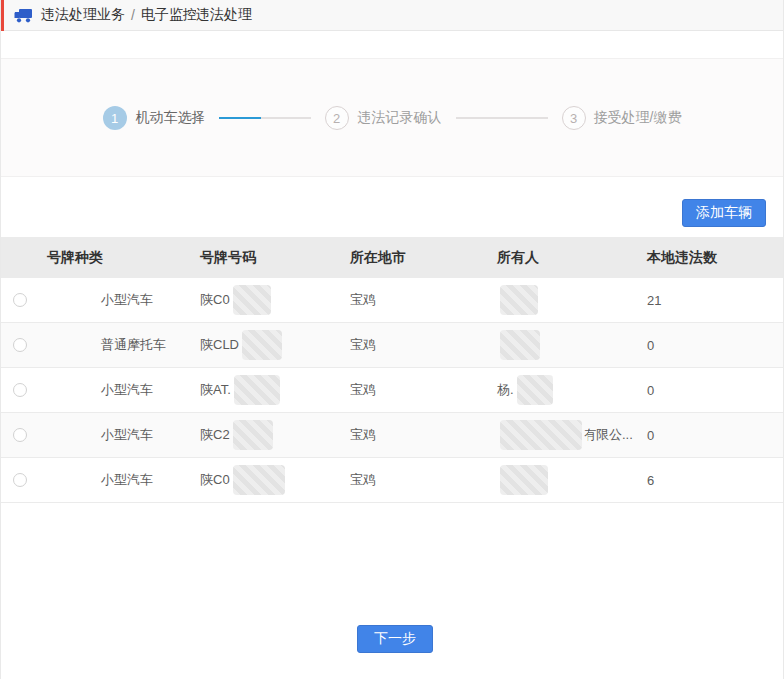 The height and width of the screenshot is (679, 784). What do you see at coordinates (24, 16) in the screenshot?
I see `truck-icon` at bounding box center [24, 16].